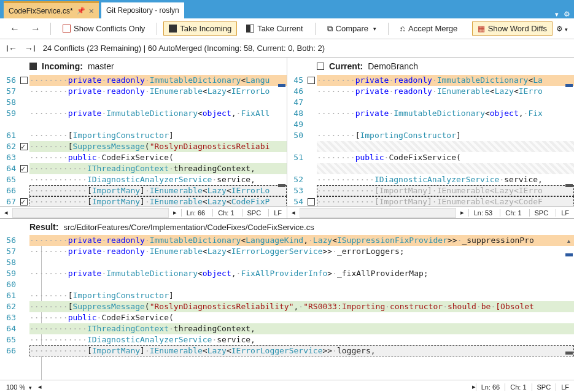 The width and height of the screenshot is (574, 392). I want to click on gear-icon: ⚙▾, so click(562, 29).